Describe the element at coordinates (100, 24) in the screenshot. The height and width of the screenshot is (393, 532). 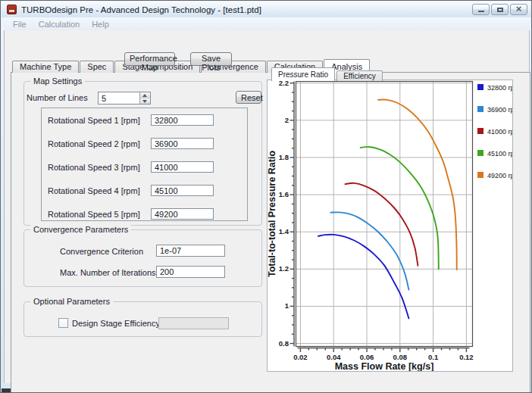
I see `menu-help: Help` at that location.